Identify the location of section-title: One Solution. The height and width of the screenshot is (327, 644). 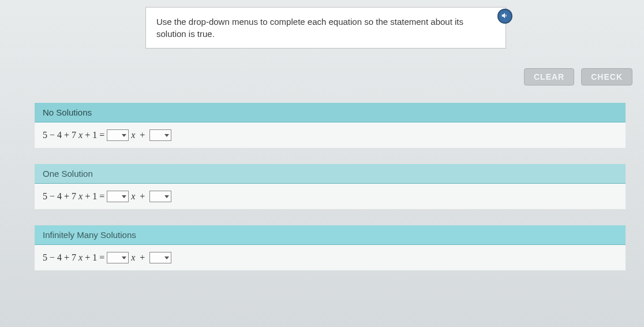
(68, 173).